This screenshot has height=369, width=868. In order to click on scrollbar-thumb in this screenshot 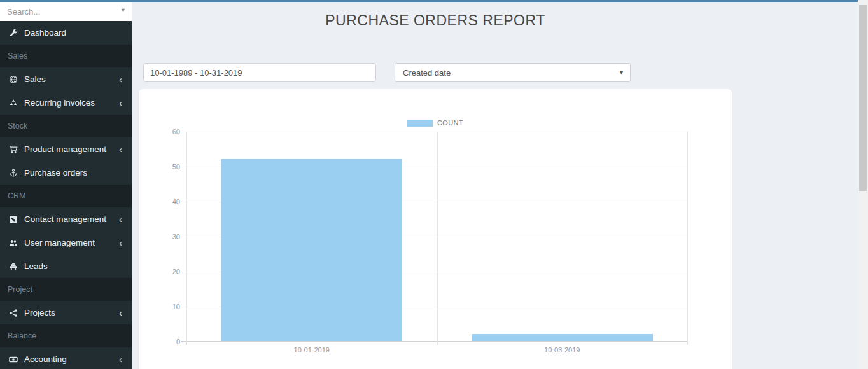, I will do `click(863, 98)`.